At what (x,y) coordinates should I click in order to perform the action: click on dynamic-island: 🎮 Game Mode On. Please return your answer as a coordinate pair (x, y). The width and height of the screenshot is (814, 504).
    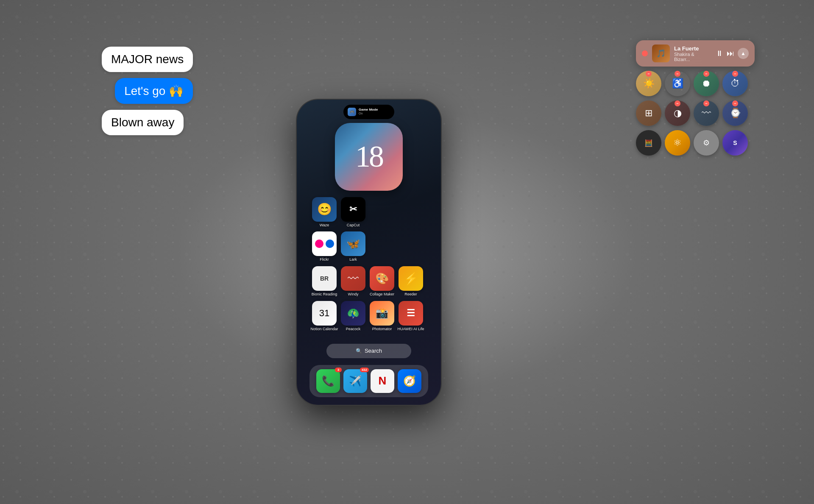
    Looking at the image, I should click on (369, 112).